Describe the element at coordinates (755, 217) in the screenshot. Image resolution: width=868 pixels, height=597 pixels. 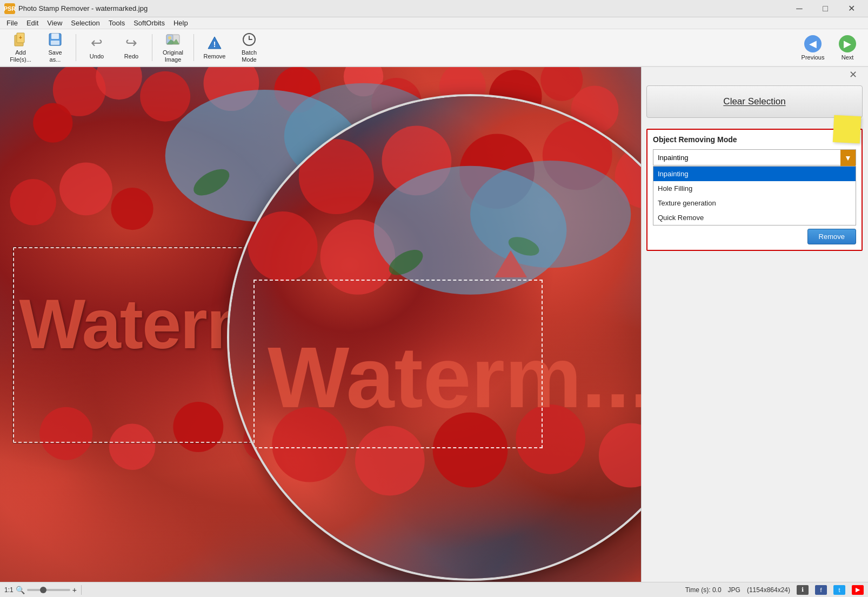
I see `dropdown-option-quick-remove: Quick Remove` at that location.